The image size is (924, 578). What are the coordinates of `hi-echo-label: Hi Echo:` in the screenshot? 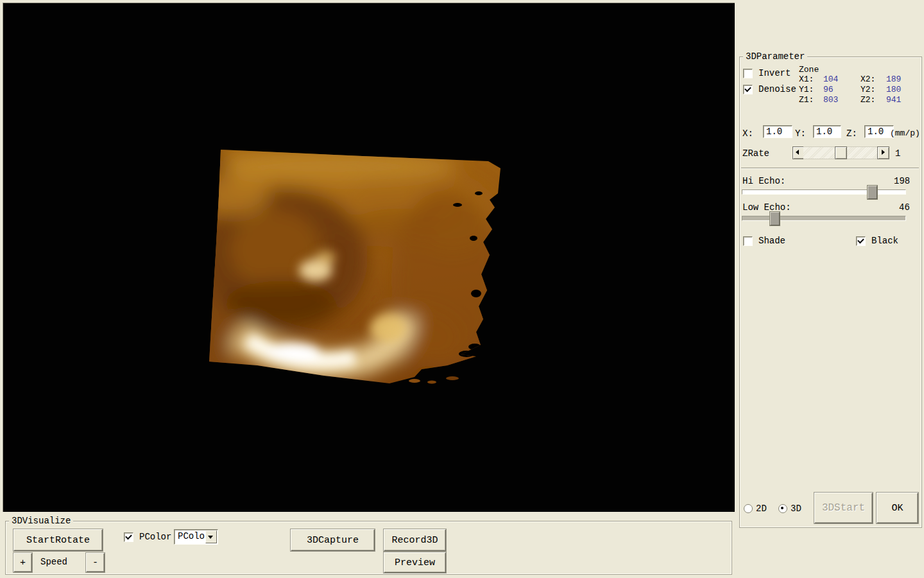 It's located at (764, 181).